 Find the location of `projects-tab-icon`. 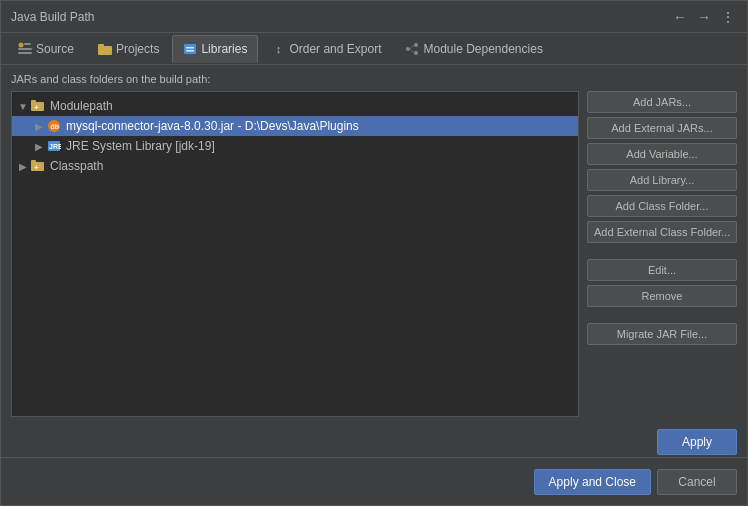

projects-tab-icon is located at coordinates (105, 49).